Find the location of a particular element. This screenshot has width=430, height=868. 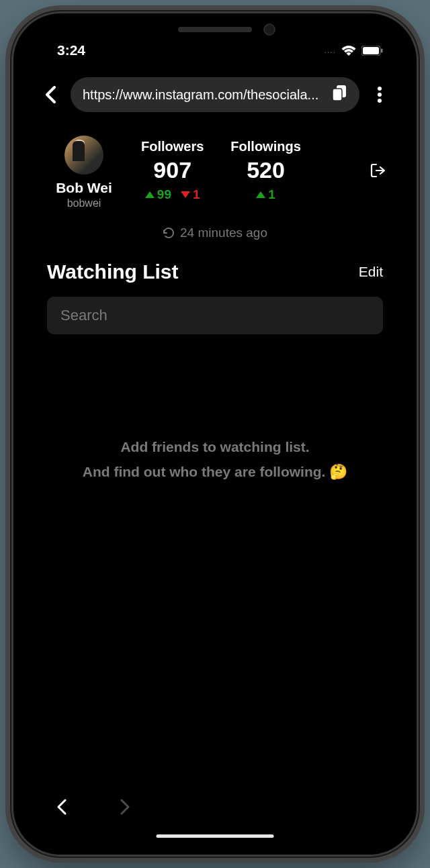

nav-back-button is located at coordinates (62, 808).